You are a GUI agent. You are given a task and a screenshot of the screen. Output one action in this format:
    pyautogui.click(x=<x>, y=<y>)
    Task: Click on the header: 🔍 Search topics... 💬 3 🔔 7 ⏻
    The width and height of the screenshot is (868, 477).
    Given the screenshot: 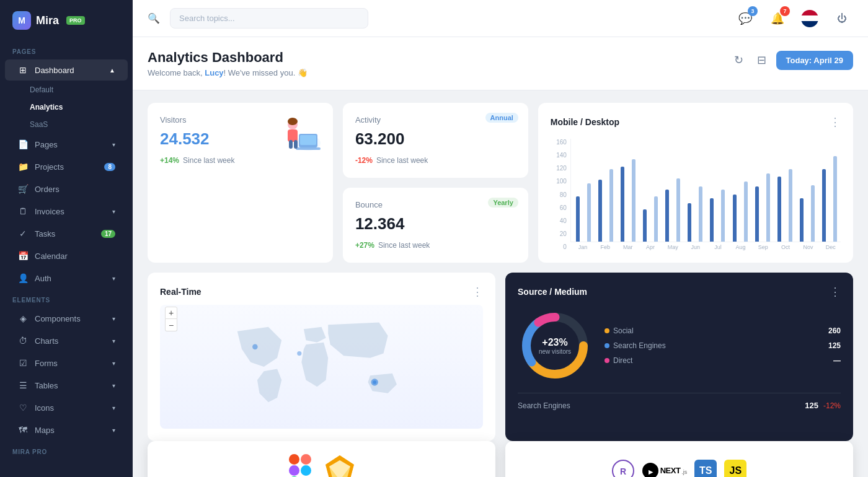 What is the action you would take?
    pyautogui.click(x=500, y=19)
    